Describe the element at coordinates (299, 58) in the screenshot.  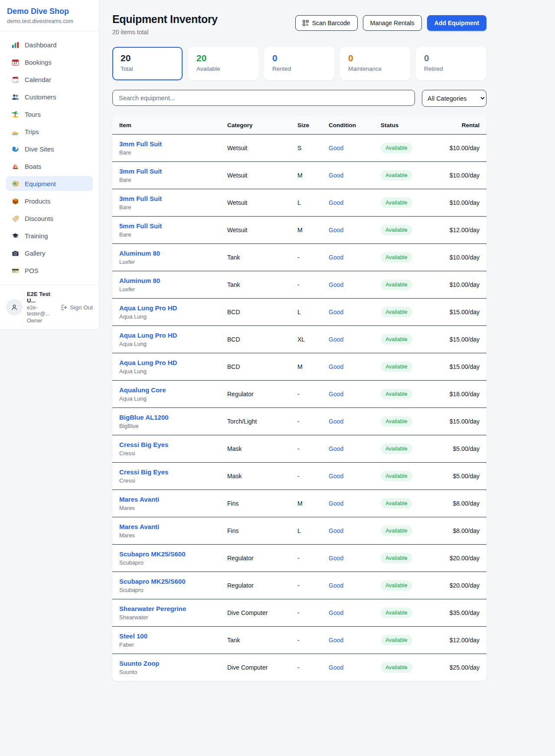
I see `stat-value-rented: 0` at that location.